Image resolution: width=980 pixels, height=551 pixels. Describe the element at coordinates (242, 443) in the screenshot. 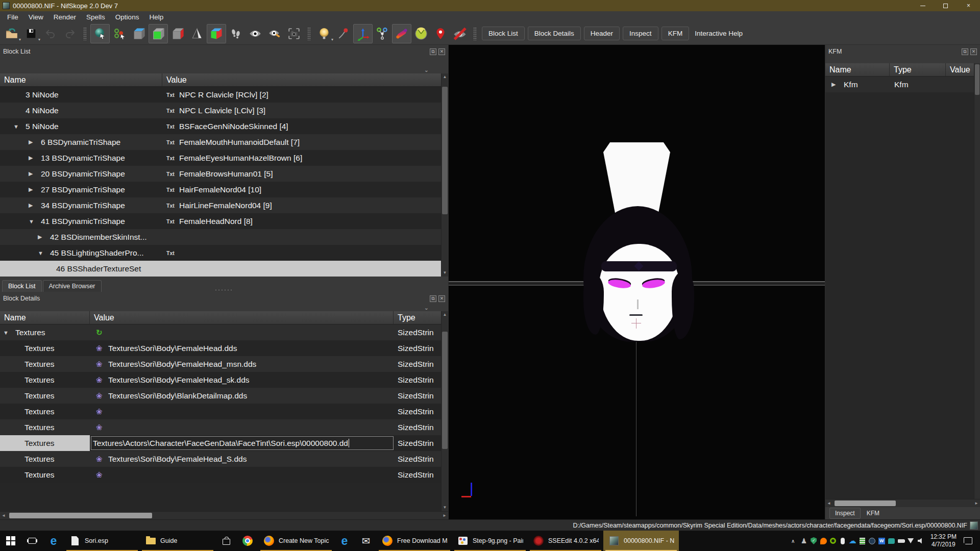

I see `texture-path-edit-field: Textures\Actors\Character\FaceGenData\Fa…` at that location.